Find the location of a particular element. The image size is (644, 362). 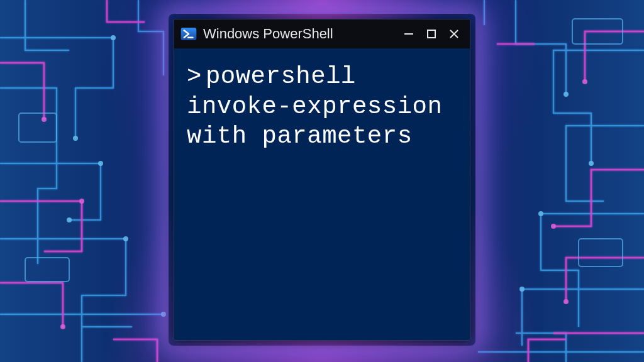

titlebar: Windows PowerShell is located at coordinates (322, 34).